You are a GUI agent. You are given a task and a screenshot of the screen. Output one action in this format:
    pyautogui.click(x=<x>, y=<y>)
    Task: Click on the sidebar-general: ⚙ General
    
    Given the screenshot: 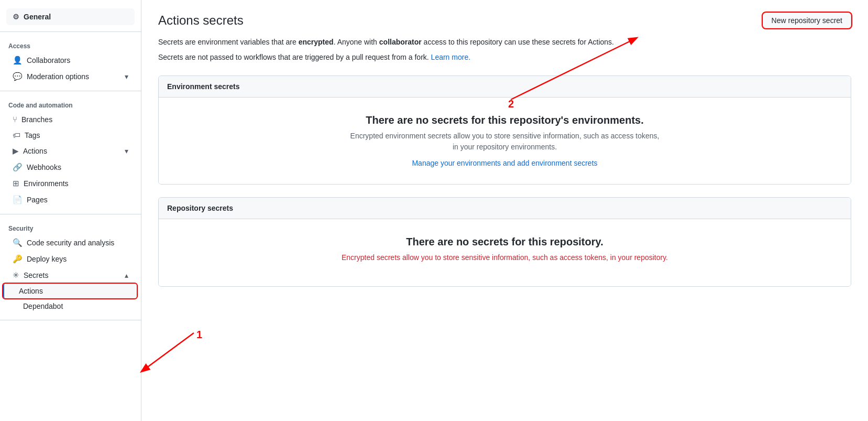 What is the action you would take?
    pyautogui.click(x=70, y=17)
    